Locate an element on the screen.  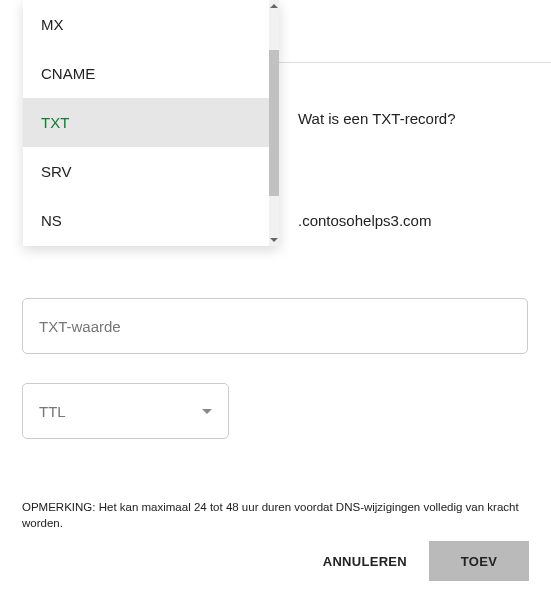
section-divider is located at coordinates (414, 62).